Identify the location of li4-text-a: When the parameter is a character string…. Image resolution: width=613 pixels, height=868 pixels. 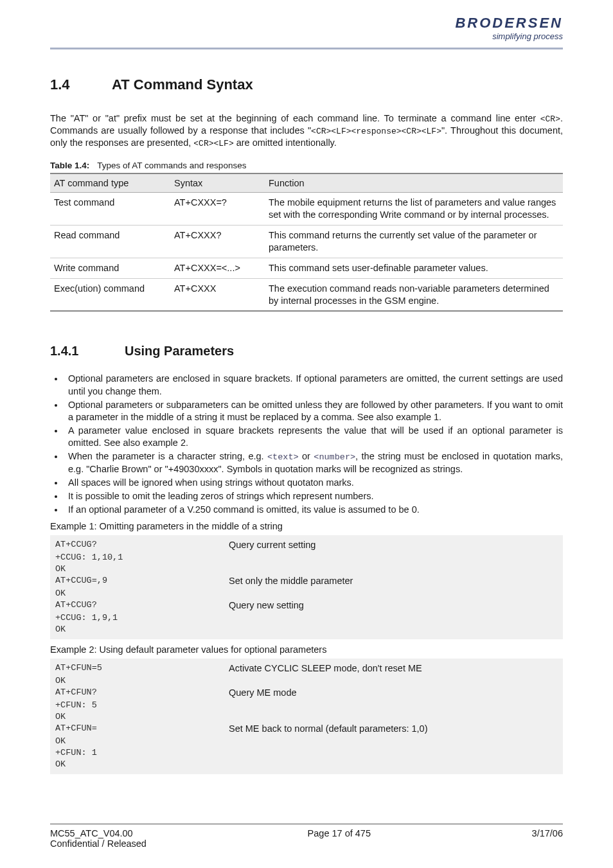
(168, 456).